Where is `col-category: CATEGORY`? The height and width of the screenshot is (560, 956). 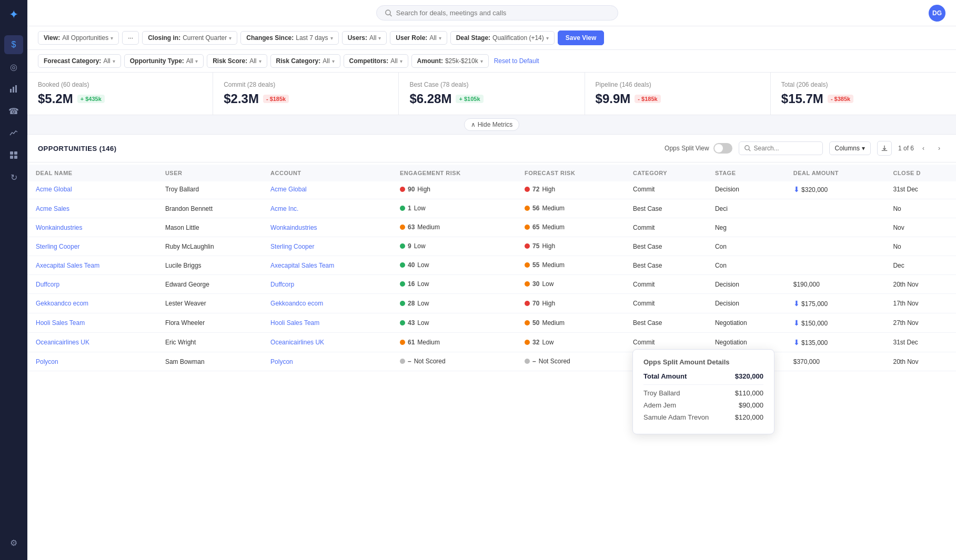 col-category: CATEGORY is located at coordinates (666, 174).